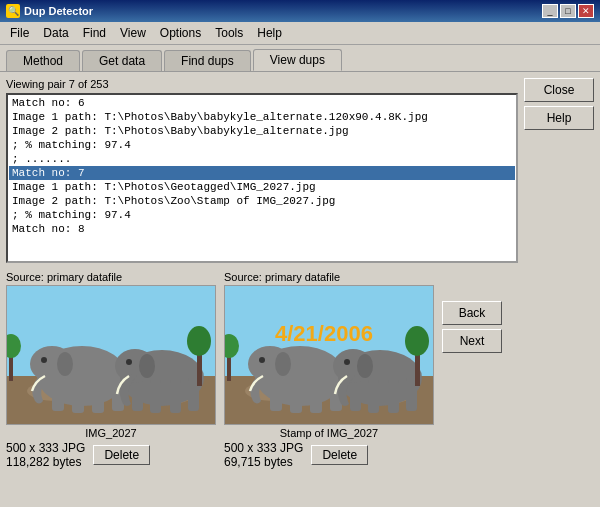  What do you see at coordinates (133, 33) in the screenshot?
I see `menu-view: View` at bounding box center [133, 33].